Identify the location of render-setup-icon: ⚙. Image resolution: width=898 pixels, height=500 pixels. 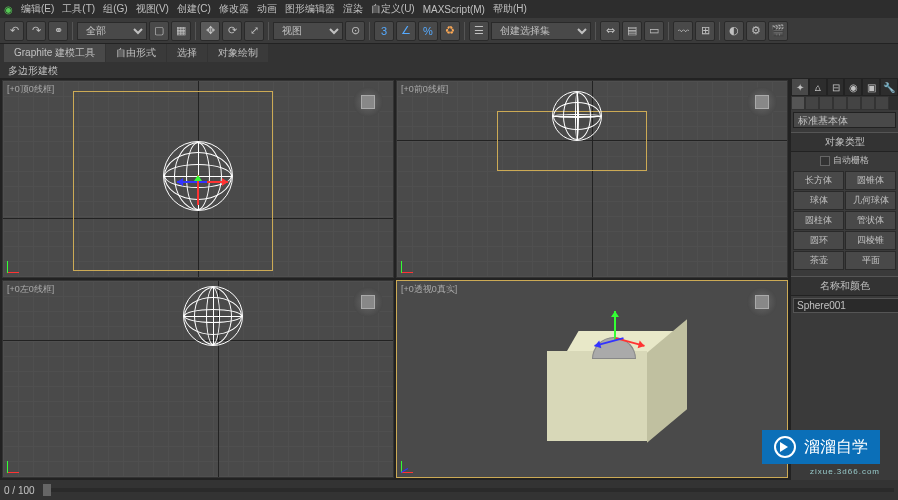
(756, 31).